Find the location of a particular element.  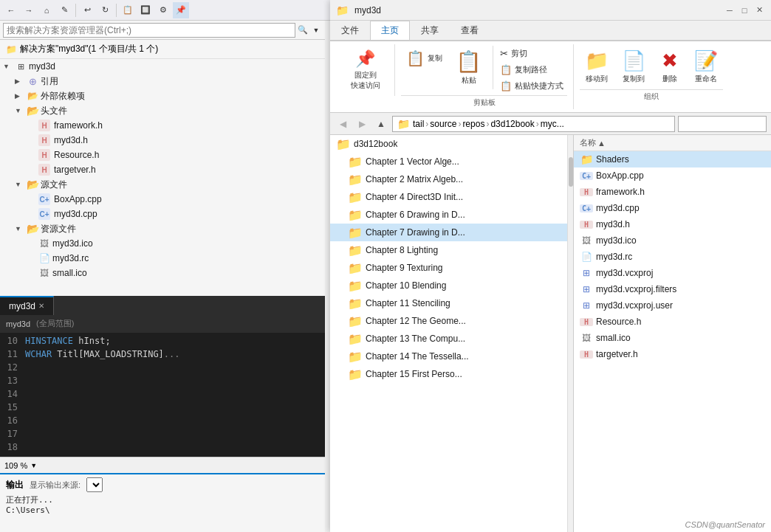

address-path: 📁 tail › source › repos › d3d12book › my… is located at coordinates (533, 124).